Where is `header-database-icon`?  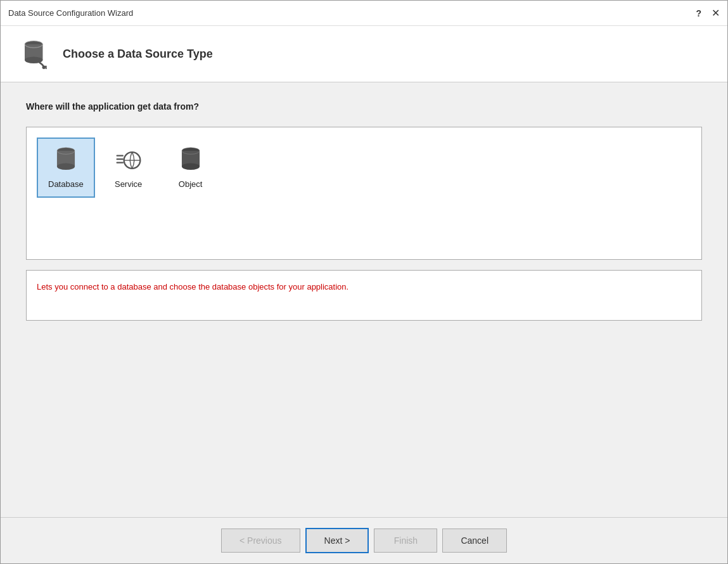 header-database-icon is located at coordinates (35, 54).